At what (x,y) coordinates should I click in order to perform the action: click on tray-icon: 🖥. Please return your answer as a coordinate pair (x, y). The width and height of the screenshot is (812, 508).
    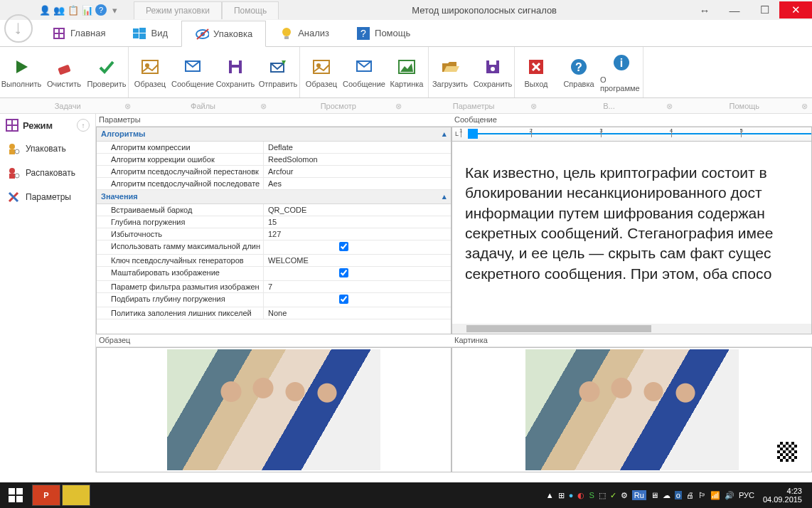
    Looking at the image, I should click on (654, 495).